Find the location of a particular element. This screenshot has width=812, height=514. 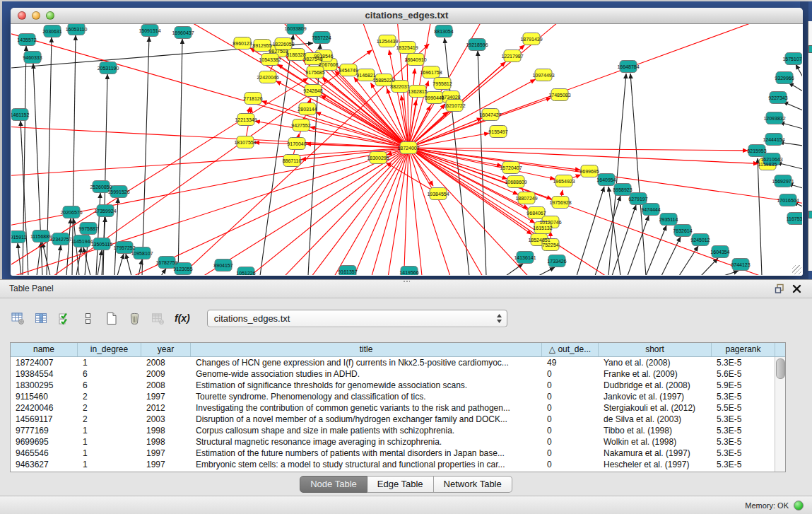

window-resize-grip is located at coordinates (797, 270).